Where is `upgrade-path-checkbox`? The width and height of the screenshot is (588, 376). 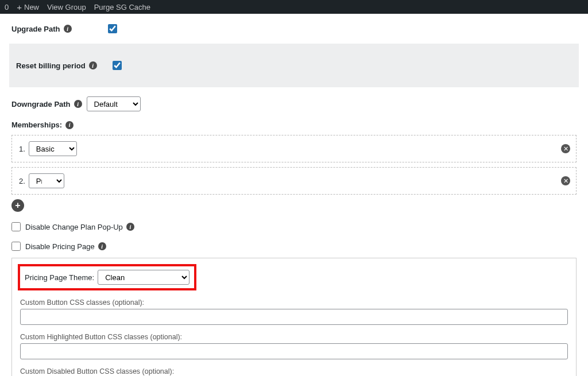 upgrade-path-checkbox is located at coordinates (113, 29).